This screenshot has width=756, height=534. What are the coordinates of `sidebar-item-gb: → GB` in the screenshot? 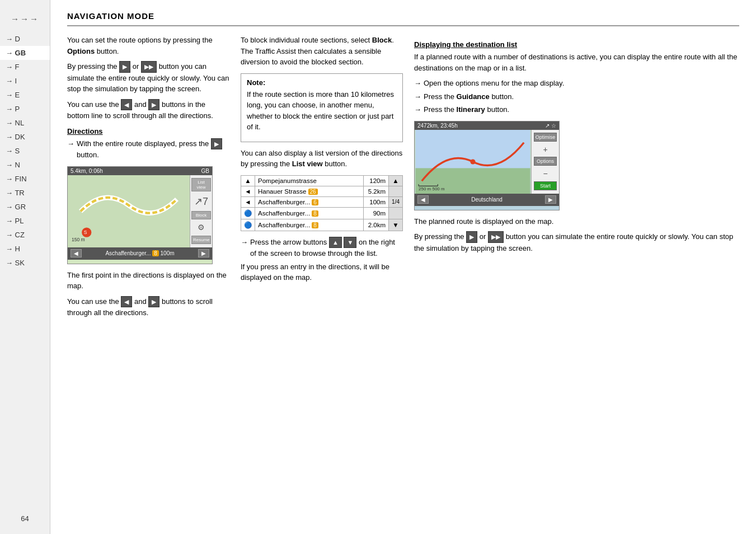 It's located at (25, 53).